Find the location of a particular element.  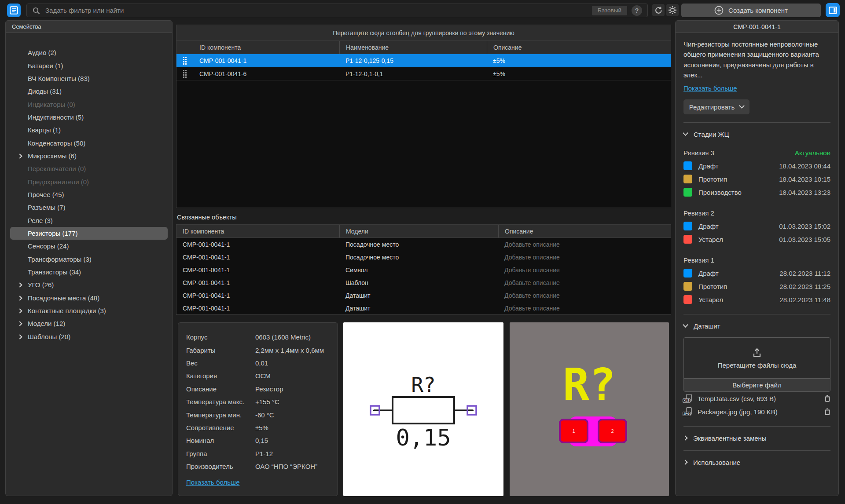

related-row: CMP-001-0041-1 Шаблон Добавьте описание is located at coordinates (423, 282).